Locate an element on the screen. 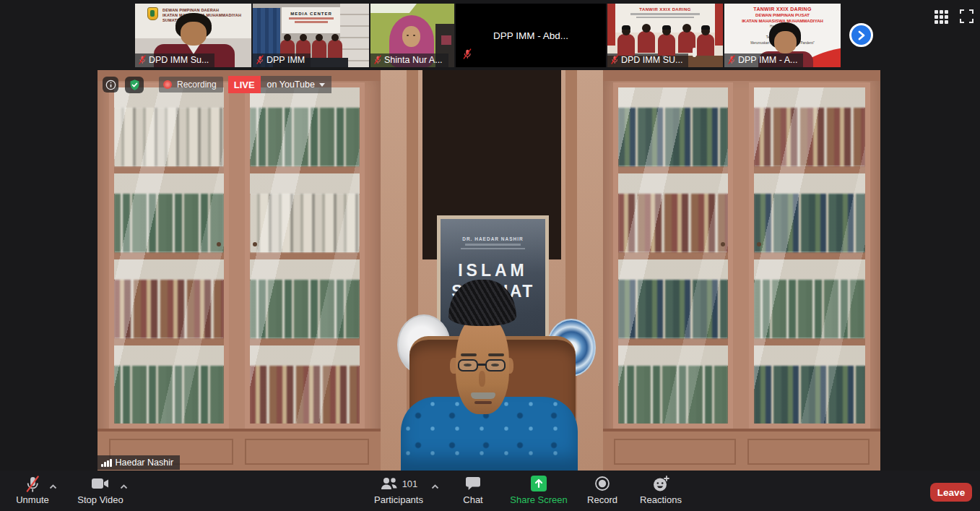  stream-badges: Recording LIVE on YouTube is located at coordinates (217, 85).